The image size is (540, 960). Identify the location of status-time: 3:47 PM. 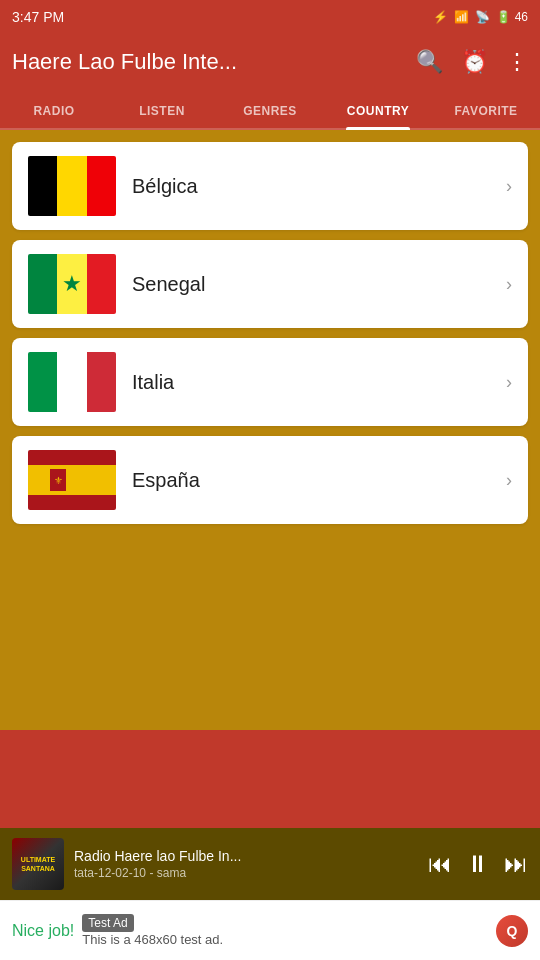
(38, 17).